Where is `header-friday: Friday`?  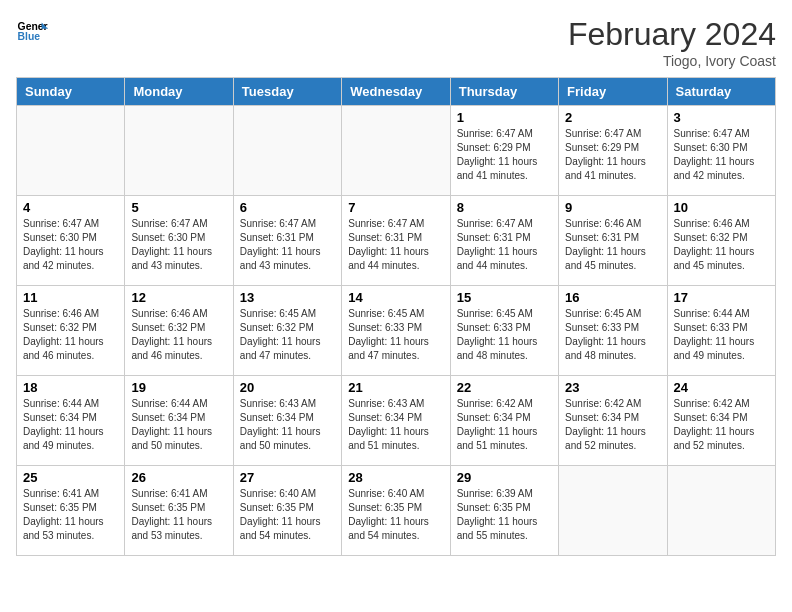 header-friday: Friday is located at coordinates (613, 92).